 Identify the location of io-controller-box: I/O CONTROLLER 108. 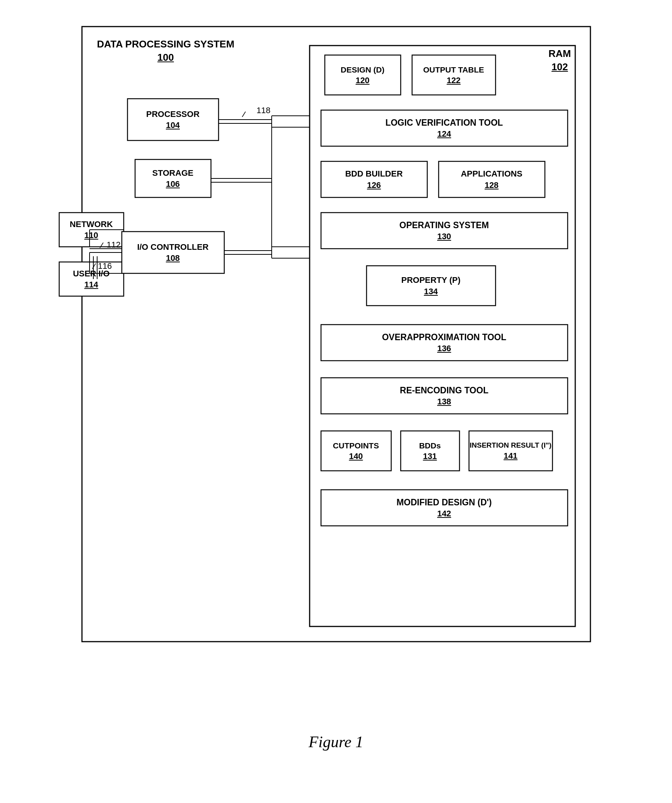
(173, 252).